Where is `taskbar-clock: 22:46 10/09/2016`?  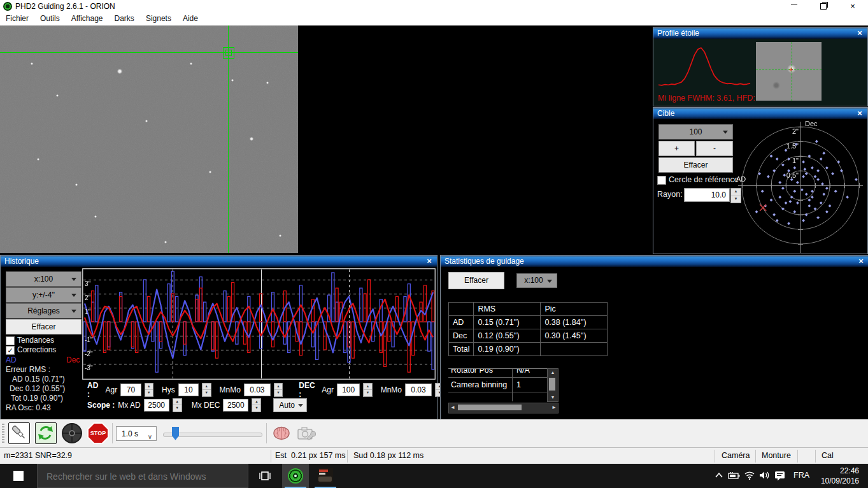
taskbar-clock: 22:46 10/09/2016 is located at coordinates (840, 476).